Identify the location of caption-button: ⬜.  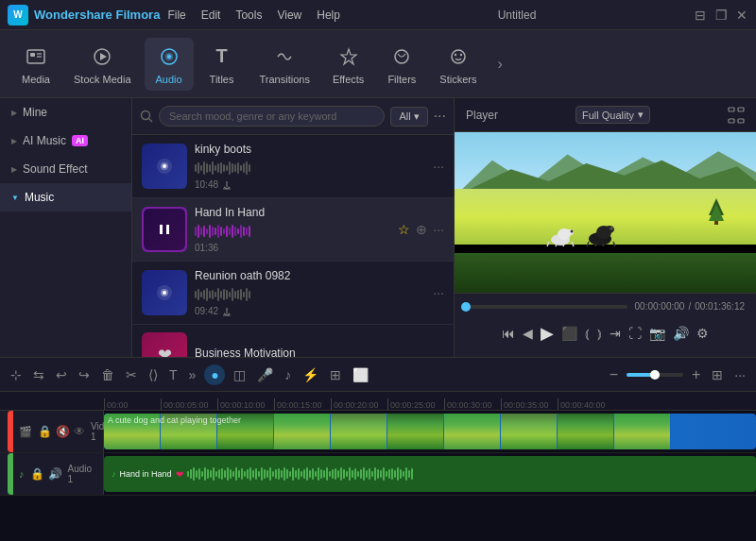
(361, 375).